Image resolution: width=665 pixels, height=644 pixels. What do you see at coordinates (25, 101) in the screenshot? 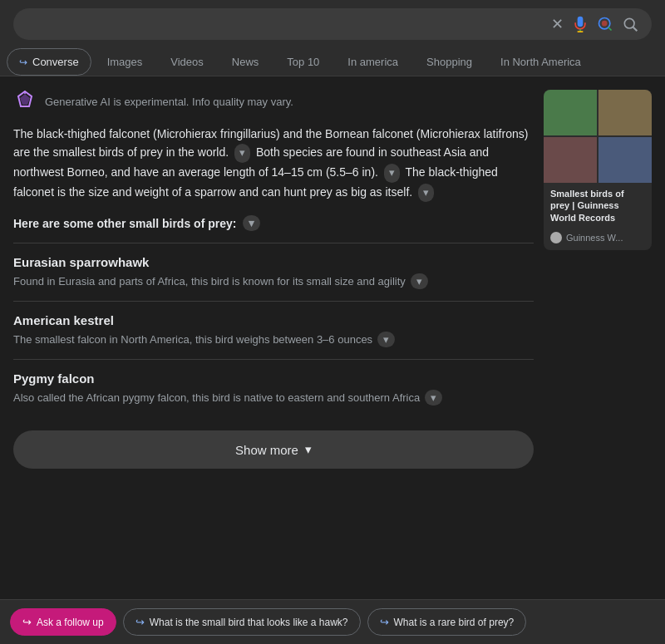
I see `ai-gem-icon` at bounding box center [25, 101].